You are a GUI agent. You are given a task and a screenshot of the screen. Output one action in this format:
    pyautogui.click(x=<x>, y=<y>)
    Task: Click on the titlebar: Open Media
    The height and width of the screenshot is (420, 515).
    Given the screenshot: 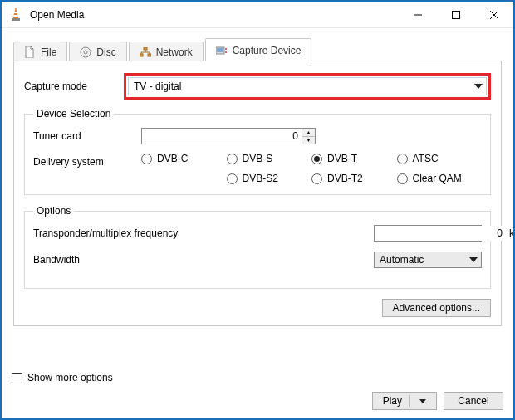 What is the action you would take?
    pyautogui.click(x=258, y=15)
    